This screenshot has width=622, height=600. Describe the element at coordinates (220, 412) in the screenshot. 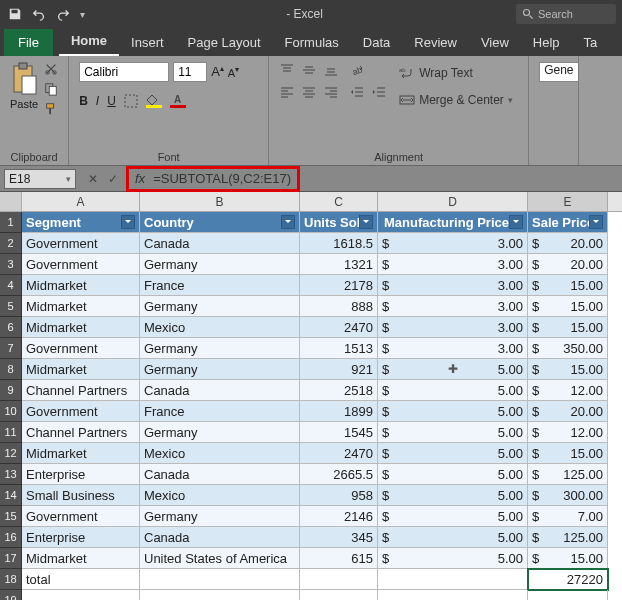

I see `cell: France` at that location.